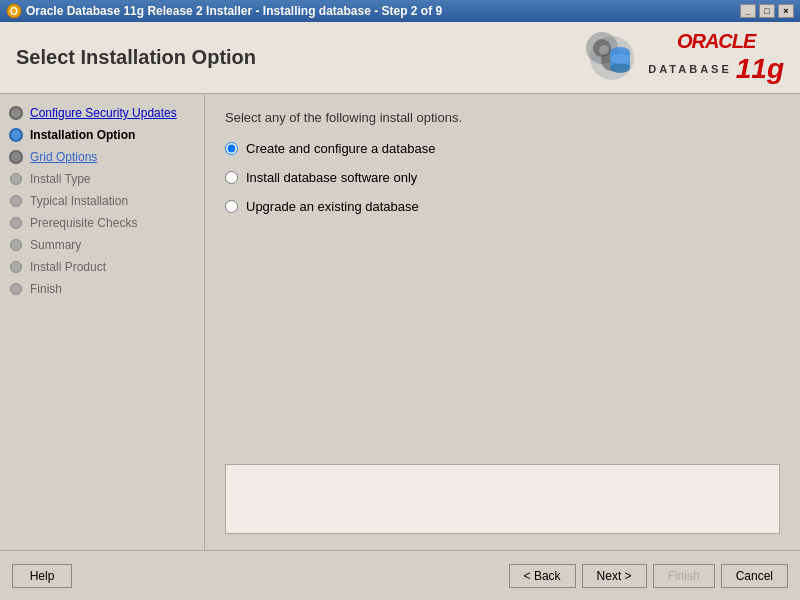 Image resolution: width=800 pixels, height=600 pixels. What do you see at coordinates (332, 178) in the screenshot?
I see `text-software-only: Install database software only` at bounding box center [332, 178].